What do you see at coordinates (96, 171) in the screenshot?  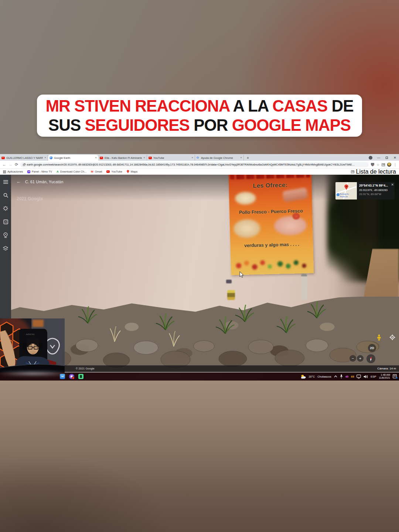 I see `bookmark-gmail: MGmail` at bounding box center [96, 171].